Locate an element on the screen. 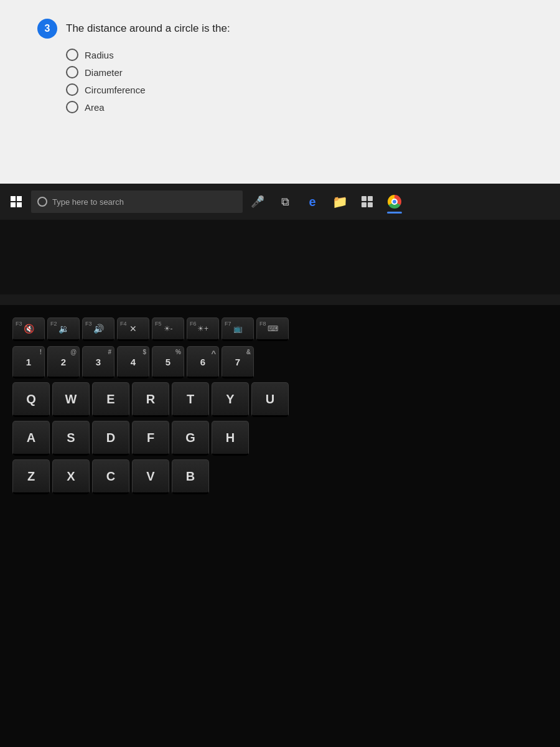  qwerty-key-row: Q W E R T Y U is located at coordinates (280, 400).